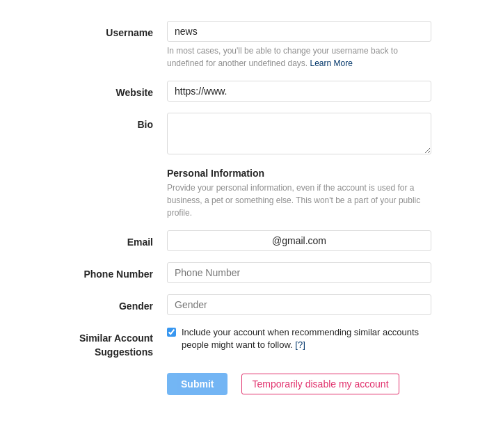  I want to click on personal-info-desc: Provide your personal information, even …, so click(299, 200).